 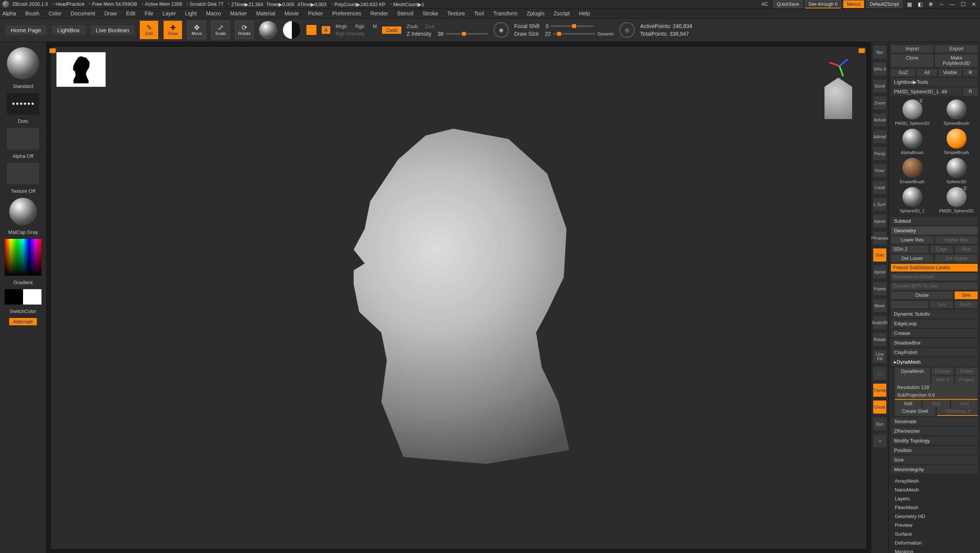 What do you see at coordinates (934, 516) in the screenshot?
I see `section-geometry-hd: Geometry HD` at bounding box center [934, 516].